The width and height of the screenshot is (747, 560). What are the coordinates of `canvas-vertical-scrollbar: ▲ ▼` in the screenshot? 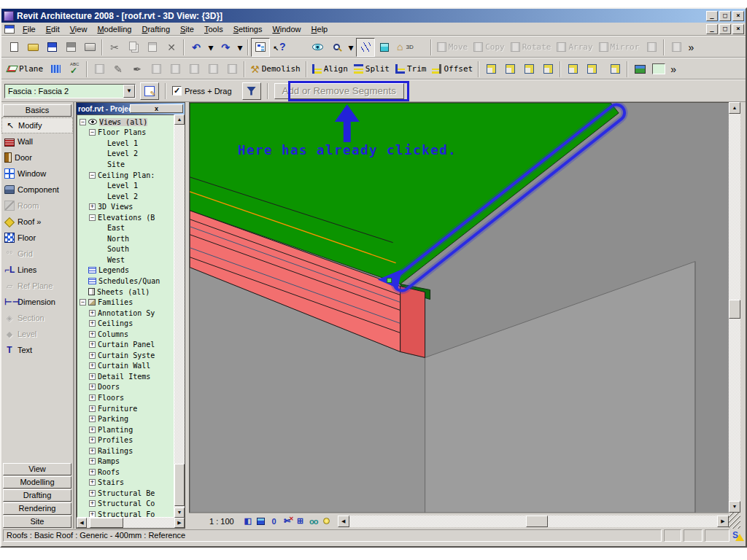 It's located at (735, 308).